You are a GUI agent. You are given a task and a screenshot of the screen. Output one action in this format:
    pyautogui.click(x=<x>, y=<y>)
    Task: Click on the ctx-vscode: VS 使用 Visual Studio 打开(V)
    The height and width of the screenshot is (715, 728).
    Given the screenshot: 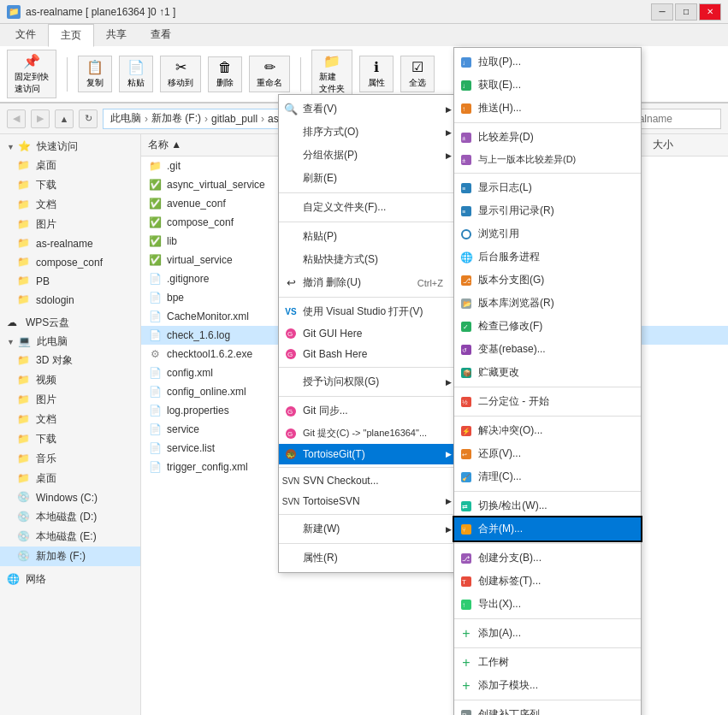 What is the action you would take?
    pyautogui.click(x=368, y=311)
    